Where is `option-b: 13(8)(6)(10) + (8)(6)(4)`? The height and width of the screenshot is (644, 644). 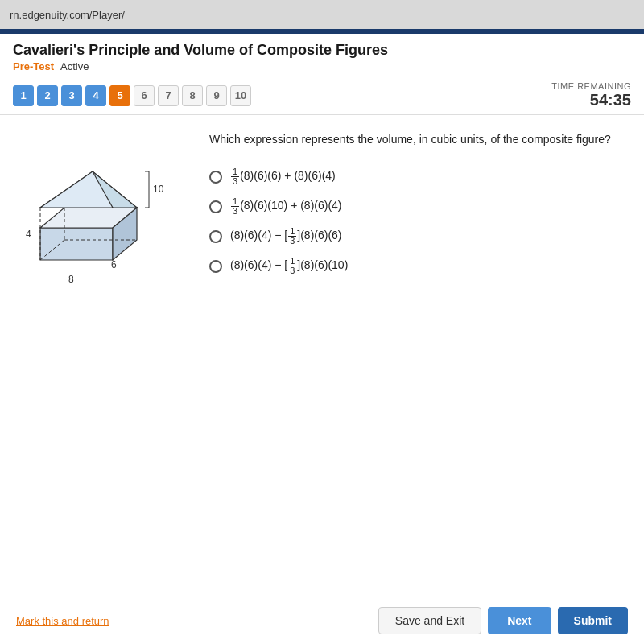 option-b: 13(8)(6)(10) + (8)(6)(4) is located at coordinates (419, 206).